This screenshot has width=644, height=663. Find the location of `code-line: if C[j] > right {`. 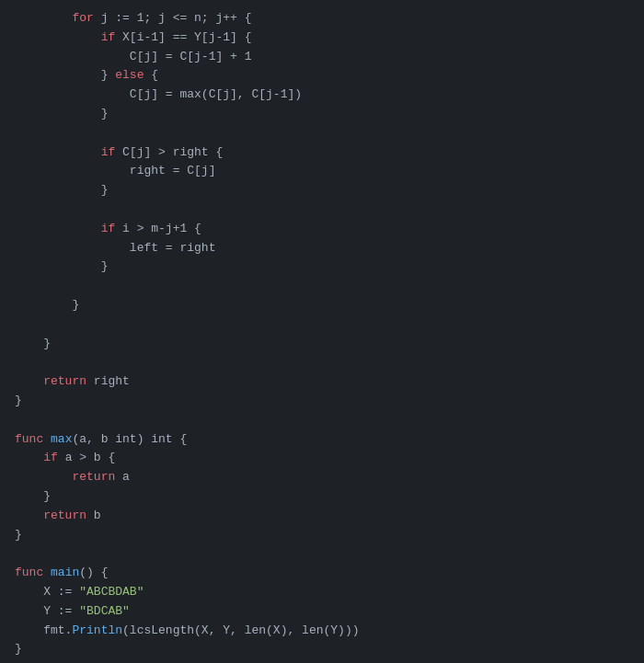

code-line: if C[j] > right { is located at coordinates (322, 153).